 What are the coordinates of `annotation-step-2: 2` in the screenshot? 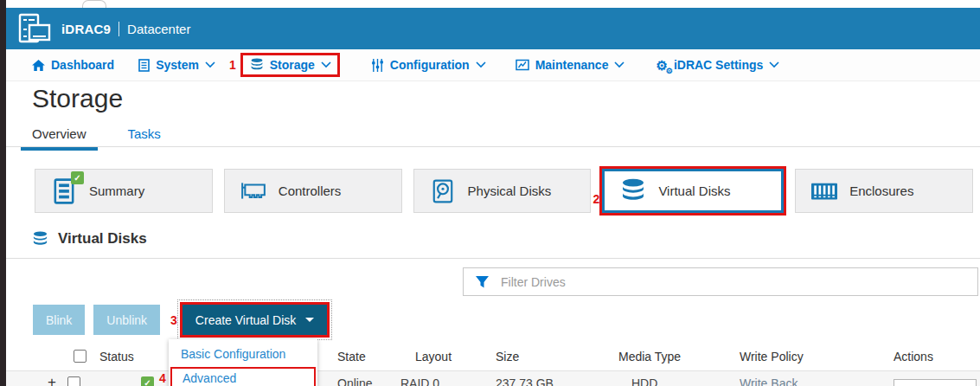 It's located at (596, 199).